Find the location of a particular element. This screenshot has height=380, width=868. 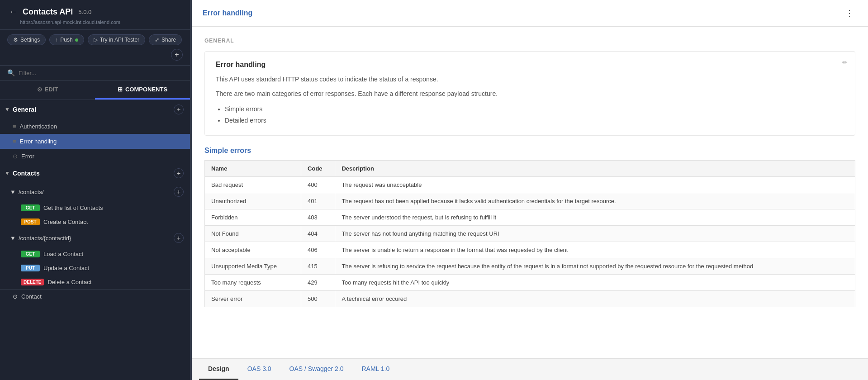

section-general-label: GENERAL is located at coordinates (530, 41).